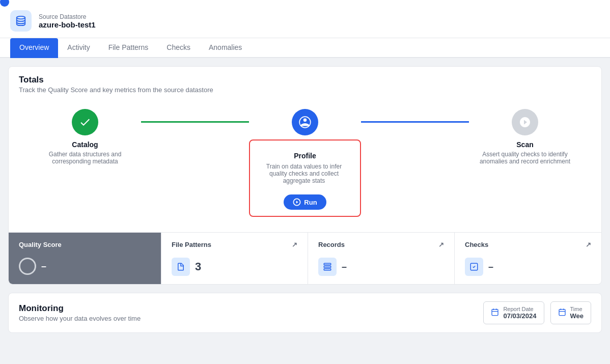 This screenshot has height=364, width=610. I want to click on file-patterns-value: 3, so click(234, 267).